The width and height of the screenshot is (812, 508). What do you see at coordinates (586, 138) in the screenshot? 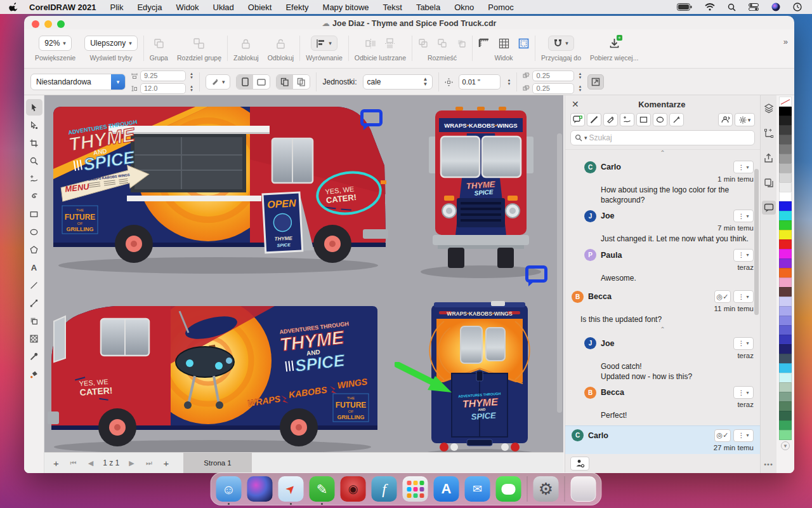
I see `search-filter-chevron: ▾` at bounding box center [586, 138].